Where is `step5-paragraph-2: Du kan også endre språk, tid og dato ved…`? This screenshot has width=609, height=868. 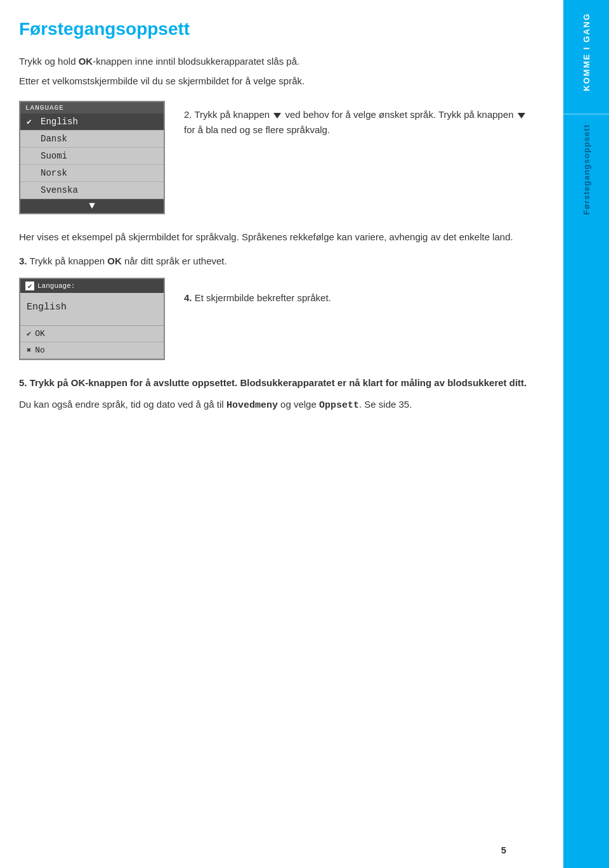 step5-paragraph-2: Du kan også endre språk, tid og dato ved… is located at coordinates (278, 405).